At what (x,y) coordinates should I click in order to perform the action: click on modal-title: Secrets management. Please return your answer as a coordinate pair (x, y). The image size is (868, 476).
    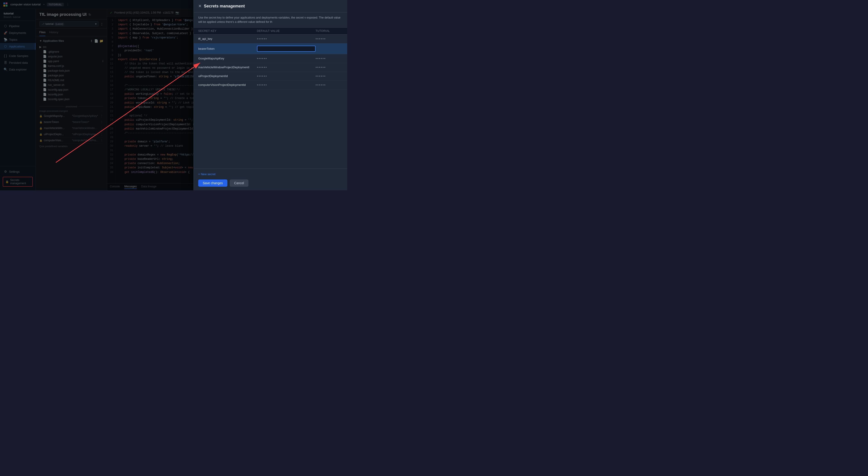
    Looking at the image, I should click on (224, 6).